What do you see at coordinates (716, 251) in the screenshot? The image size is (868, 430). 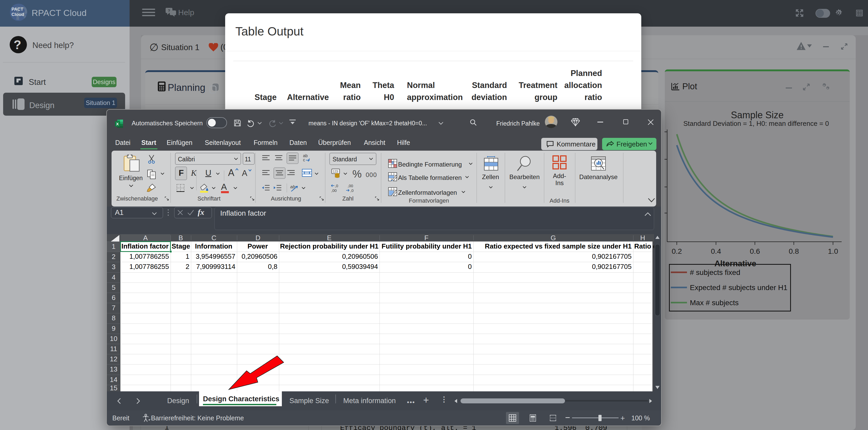 I see `svg-text: 0.4` at bounding box center [716, 251].